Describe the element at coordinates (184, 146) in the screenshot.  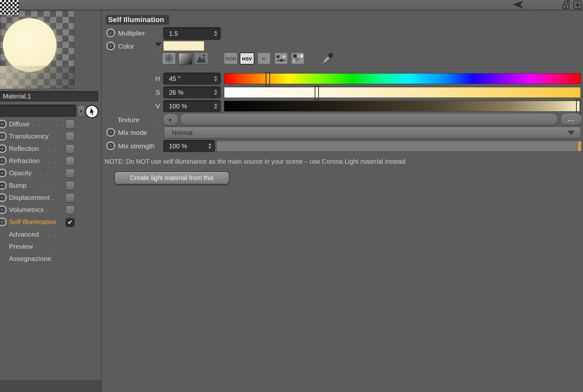
I see `mix-strength-value: 100 %` at that location.